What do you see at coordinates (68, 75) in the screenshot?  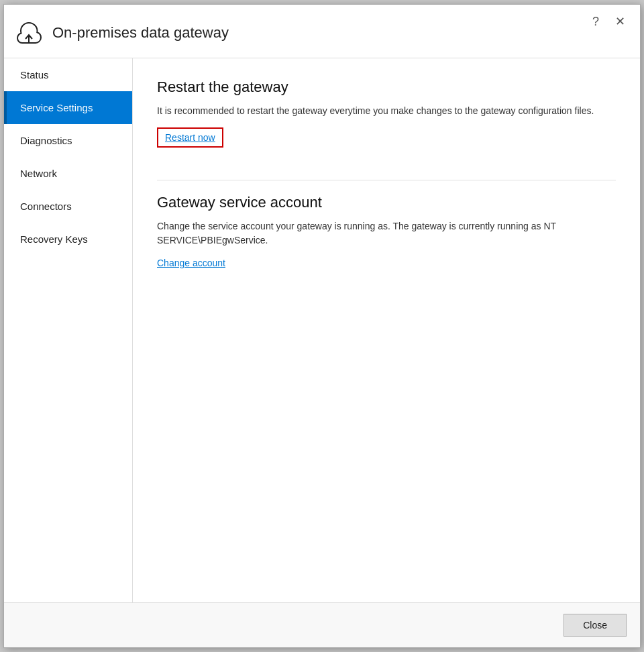 I see `sidebar-item-status: Status` at bounding box center [68, 75].